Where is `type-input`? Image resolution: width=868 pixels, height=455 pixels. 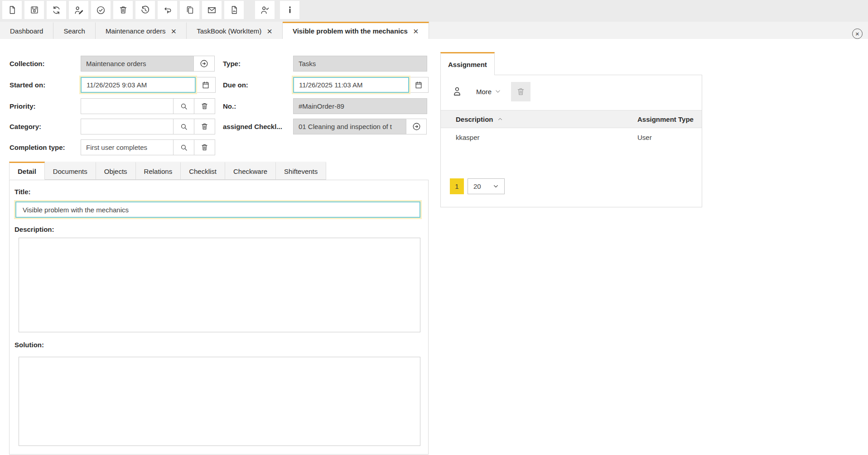
type-input is located at coordinates (360, 63).